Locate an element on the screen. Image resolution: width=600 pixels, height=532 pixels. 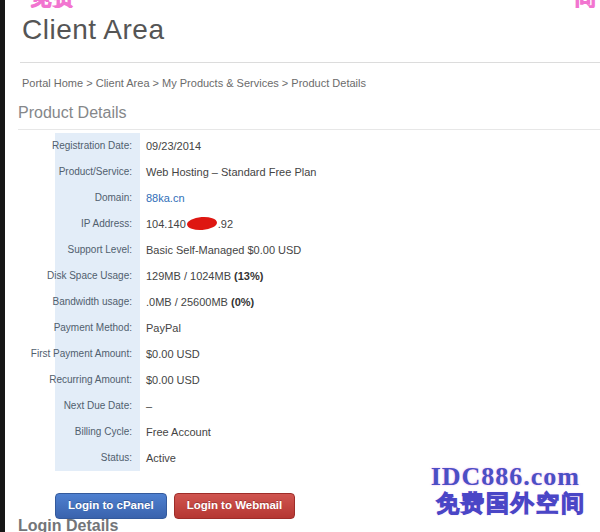
row-label: Bandwidth usage: is located at coordinates (98, 302).